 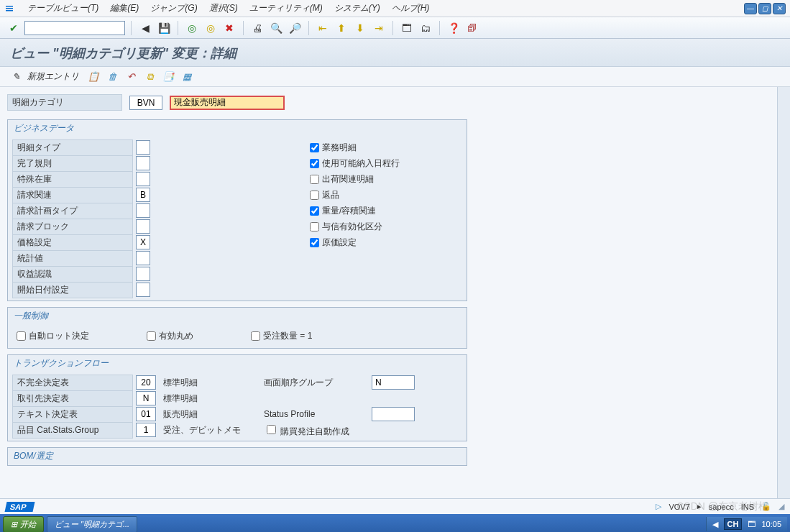 What do you see at coordinates (176, 336) in the screenshot?
I see `gen-label-1: 有効丸め` at bounding box center [176, 336].